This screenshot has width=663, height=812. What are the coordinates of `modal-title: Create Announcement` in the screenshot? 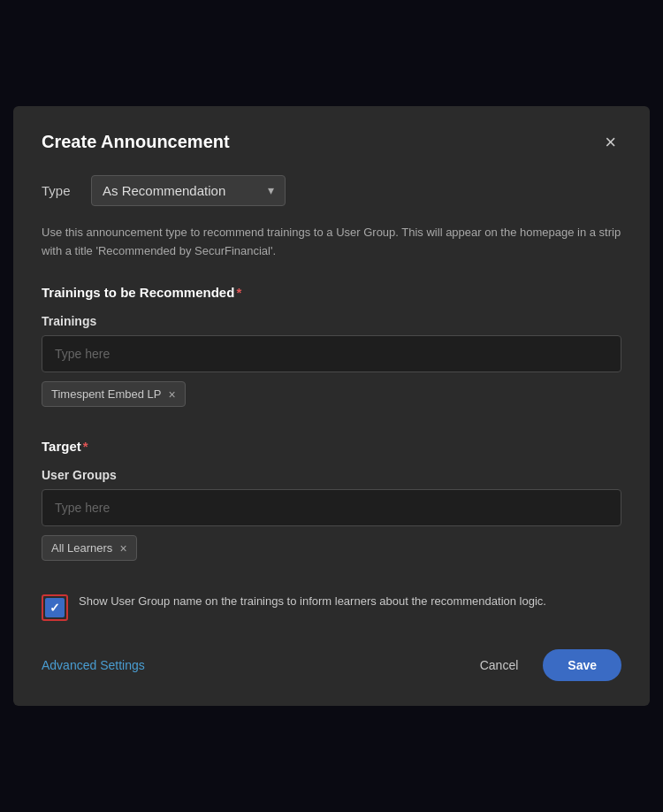 It's located at (136, 142).